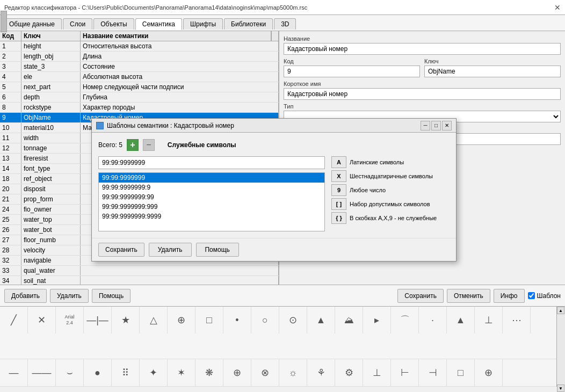 The image size is (565, 392). Describe the element at coordinates (293, 320) in the screenshot. I see `symbol-cell: ⊙` at that location.